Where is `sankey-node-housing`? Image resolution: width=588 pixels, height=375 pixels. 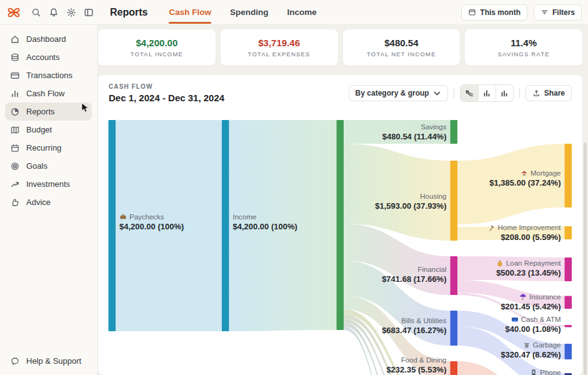 sankey-node-housing is located at coordinates (454, 201).